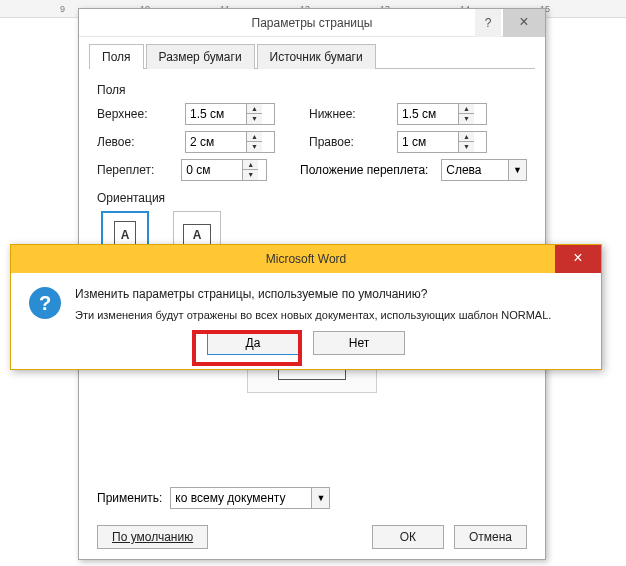  What do you see at coordinates (312, 90) in the screenshot?
I see `group-margins-label: Поля` at bounding box center [312, 90].